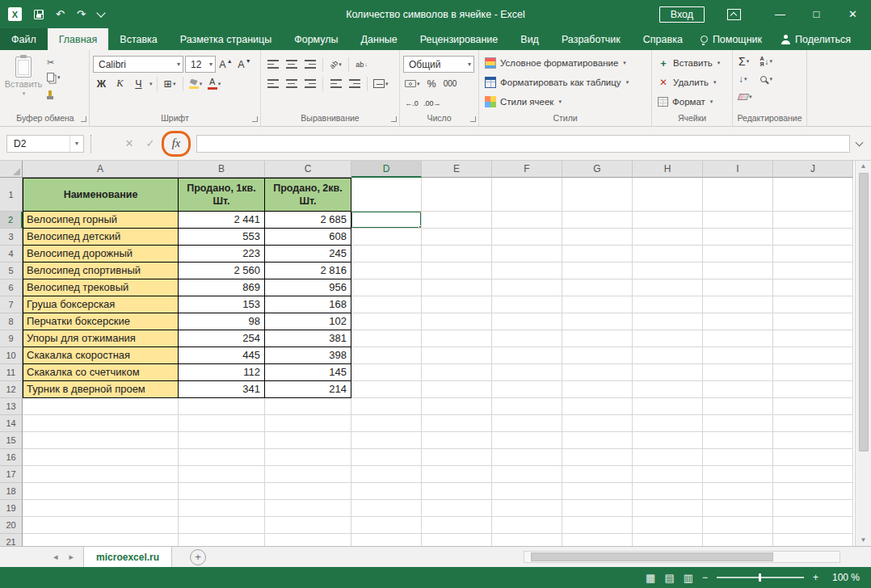 The width and height of the screenshot is (871, 588). Describe the element at coordinates (813, 271) in the screenshot. I see `cell-J5` at that location.